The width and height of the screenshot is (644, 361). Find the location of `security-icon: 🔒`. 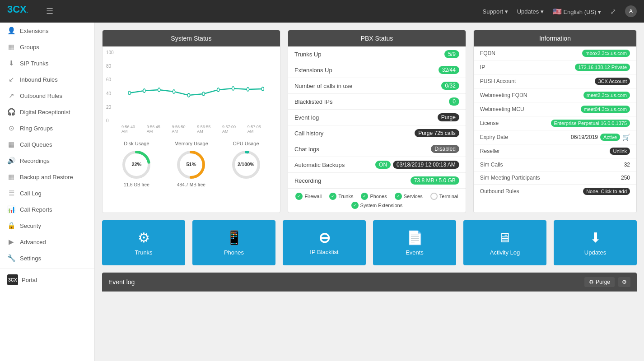

security-icon: 🔒 is located at coordinates (11, 226).